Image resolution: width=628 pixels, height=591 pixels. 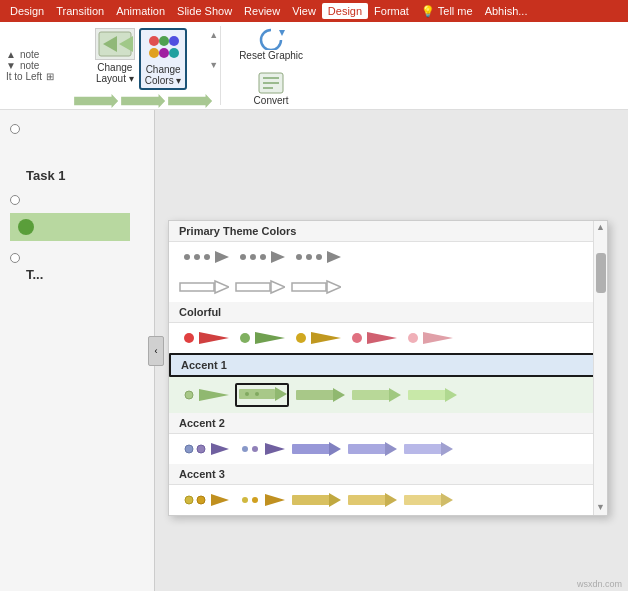 What do you see at coordinates (115, 44) in the screenshot?
I see `change-layout-icon` at bounding box center [115, 44].